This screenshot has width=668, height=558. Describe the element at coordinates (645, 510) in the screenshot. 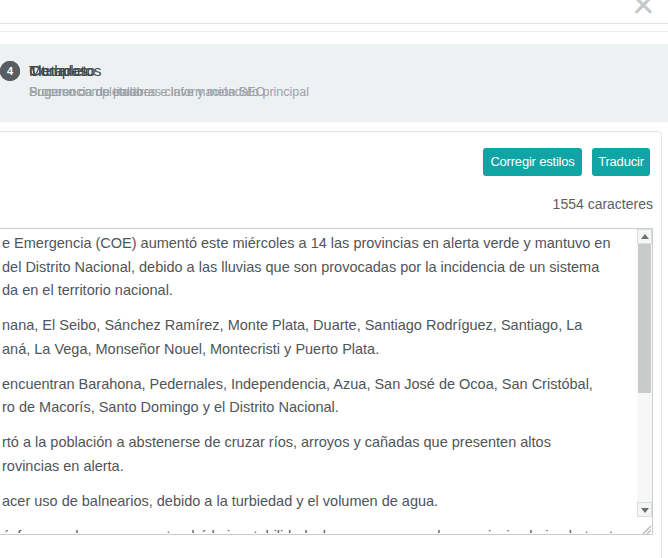

I see `arrow-down-icon` at that location.